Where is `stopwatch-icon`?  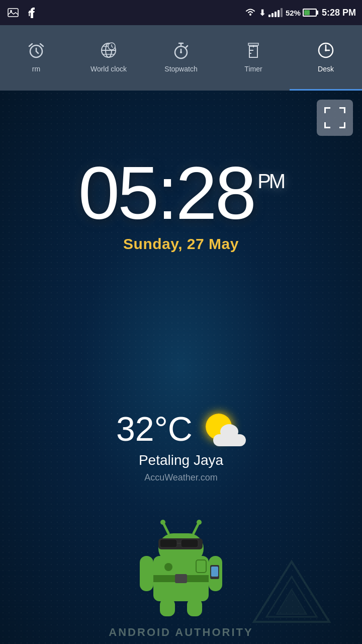 stopwatch-icon is located at coordinates (181, 51).